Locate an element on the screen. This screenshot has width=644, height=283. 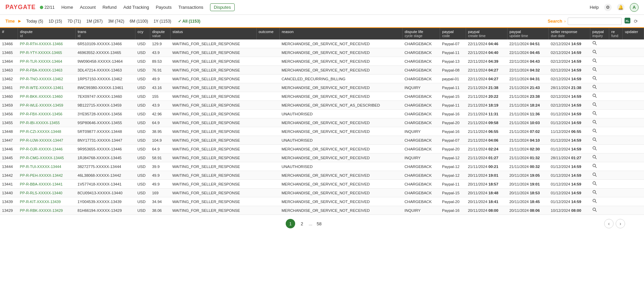
nav-payouts: Payouts is located at coordinates (163, 7).